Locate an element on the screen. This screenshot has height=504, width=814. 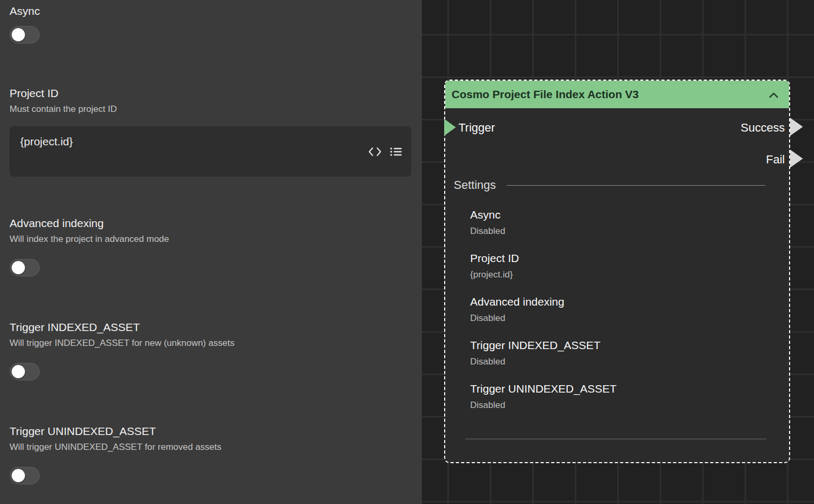
settings-title: Settings is located at coordinates (475, 185).